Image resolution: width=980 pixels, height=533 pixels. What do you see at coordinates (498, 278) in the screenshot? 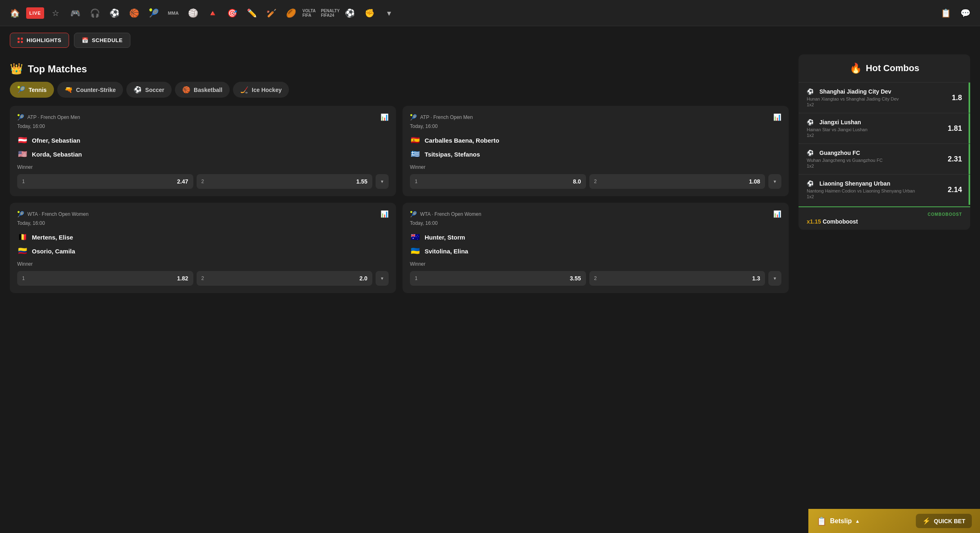
I see `match-4-odd-1: 1 3.55` at bounding box center [498, 278].